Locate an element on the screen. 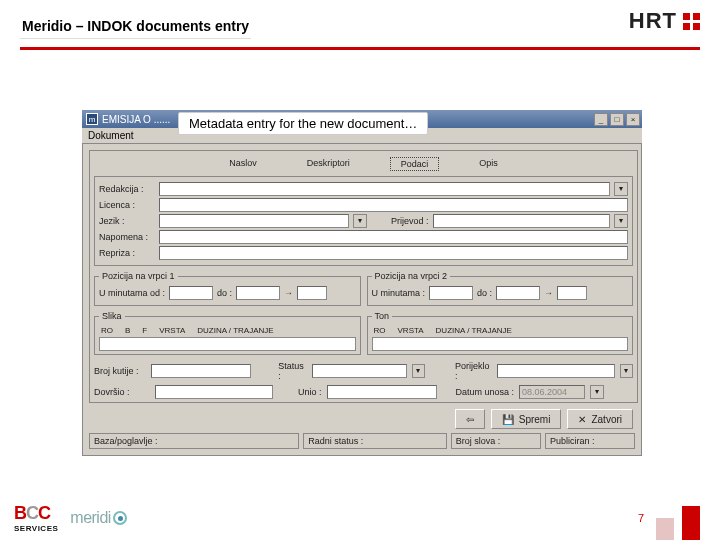 Image resolution: width=720 pixels, height=540 pixels. input-dovrsio is located at coordinates (214, 392).